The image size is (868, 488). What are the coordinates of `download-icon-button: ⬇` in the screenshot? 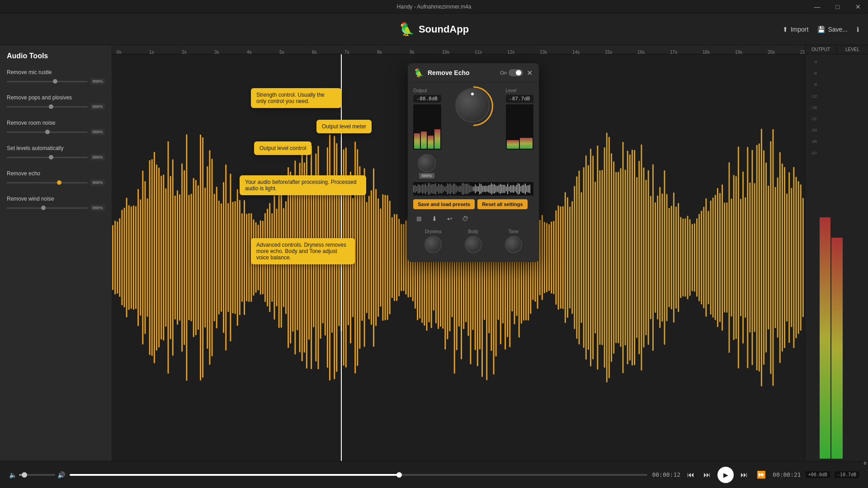 It's located at (434, 219).